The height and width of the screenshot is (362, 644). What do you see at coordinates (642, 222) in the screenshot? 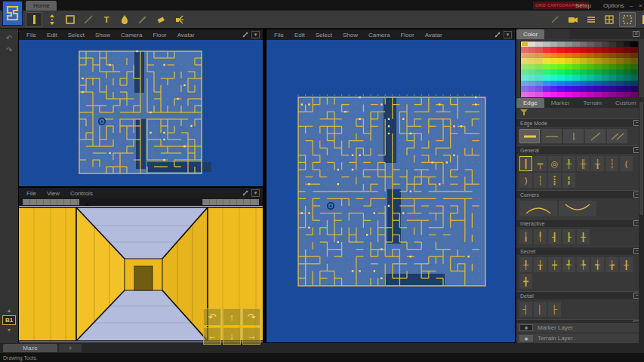
I see `panel-scrollbar` at bounding box center [642, 222].